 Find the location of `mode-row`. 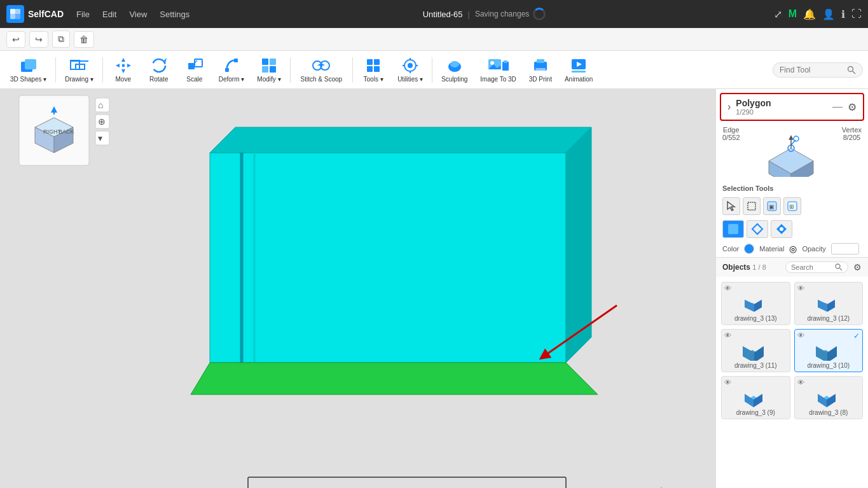

mode-row is located at coordinates (792, 229).